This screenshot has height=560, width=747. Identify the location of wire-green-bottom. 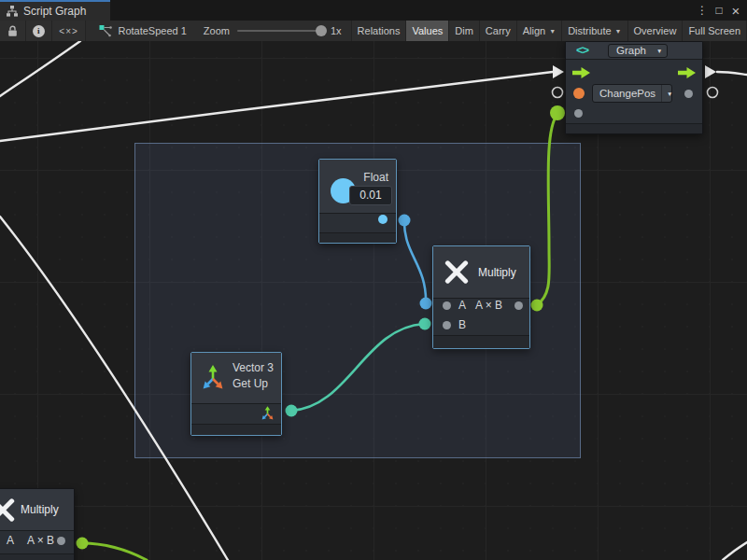
(114, 552).